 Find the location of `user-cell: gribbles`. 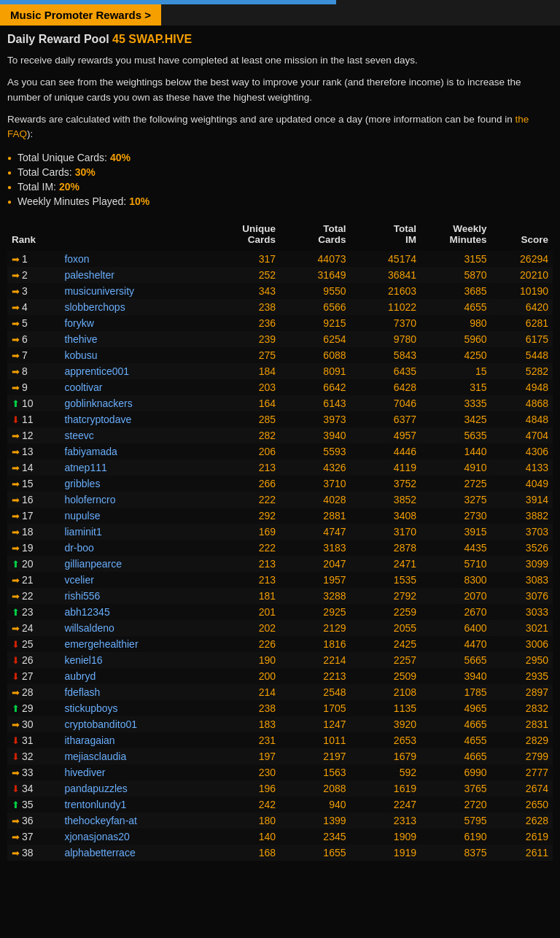

user-cell: gribbles is located at coordinates (134, 484).